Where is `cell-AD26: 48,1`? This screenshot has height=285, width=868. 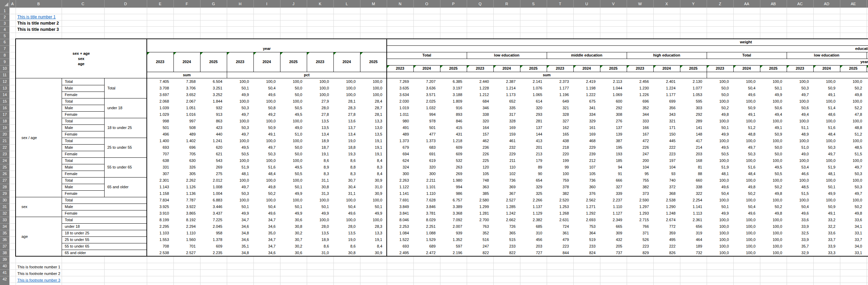
cell-AD26: 48,1 is located at coordinates (827, 174).